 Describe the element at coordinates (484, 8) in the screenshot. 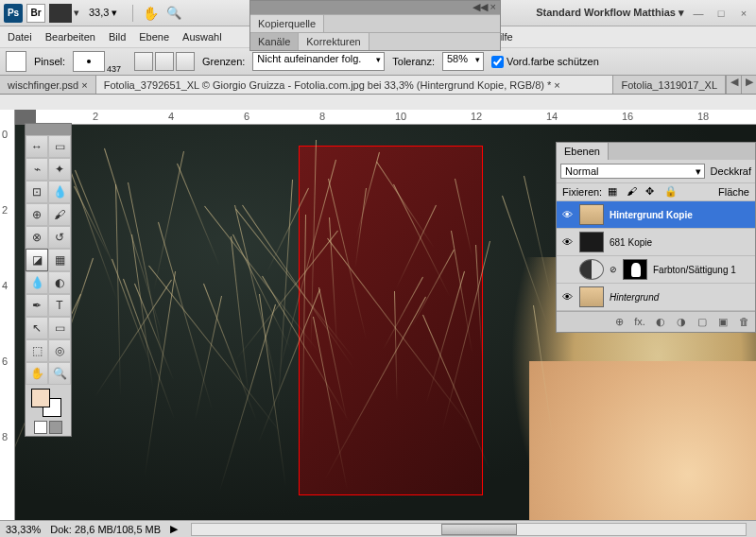

I see `panel-collapse-icon: ◀◀ ×` at that location.